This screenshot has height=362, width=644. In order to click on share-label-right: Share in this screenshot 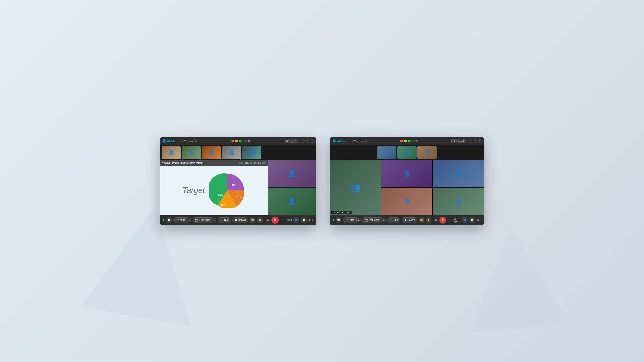, I will do `click(395, 220)`.